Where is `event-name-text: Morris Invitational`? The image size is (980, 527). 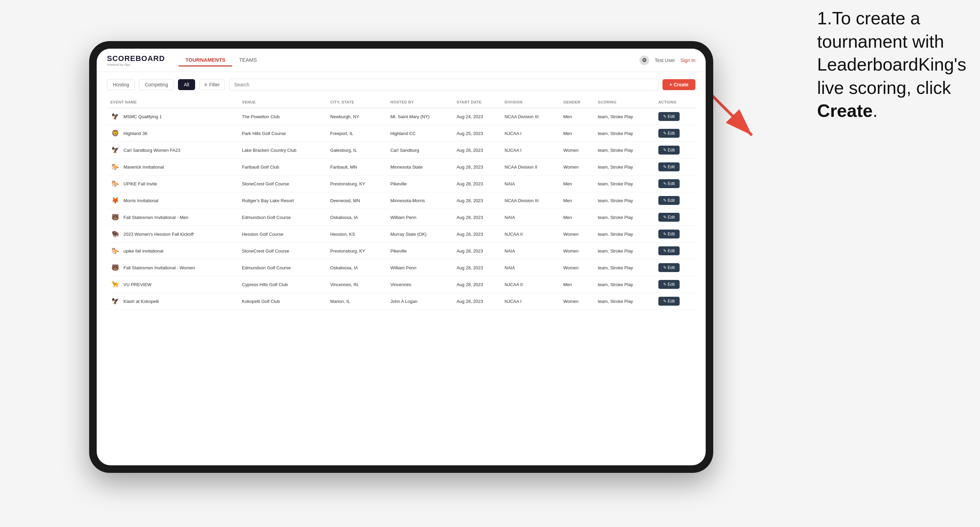
event-name-text: Morris Invitational is located at coordinates (141, 201).